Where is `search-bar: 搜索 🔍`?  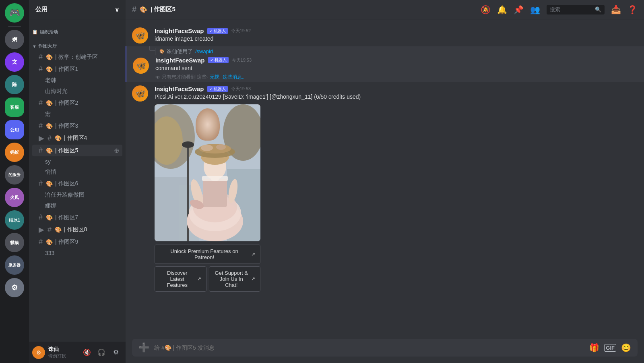 search-bar: 搜索 🔍 is located at coordinates (576, 10).